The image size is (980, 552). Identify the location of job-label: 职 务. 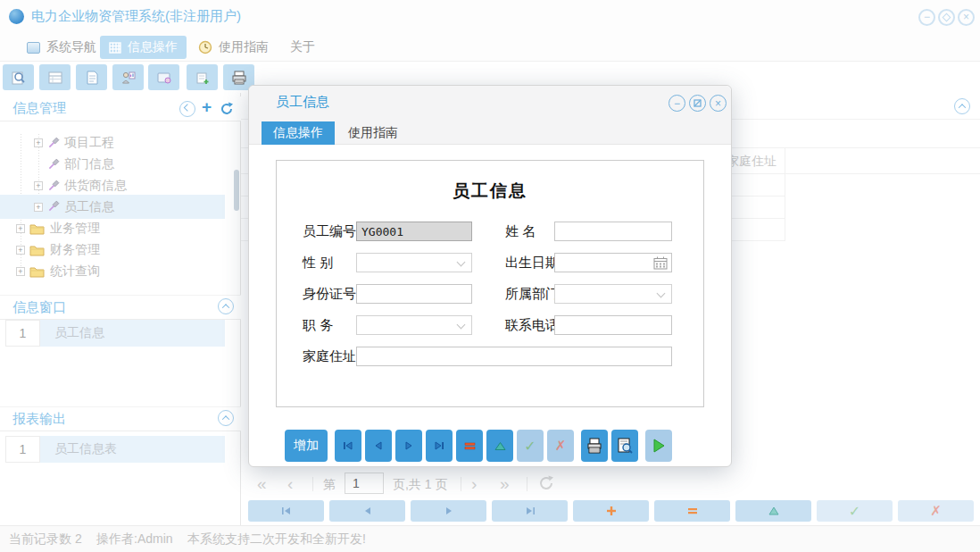
(318, 325).